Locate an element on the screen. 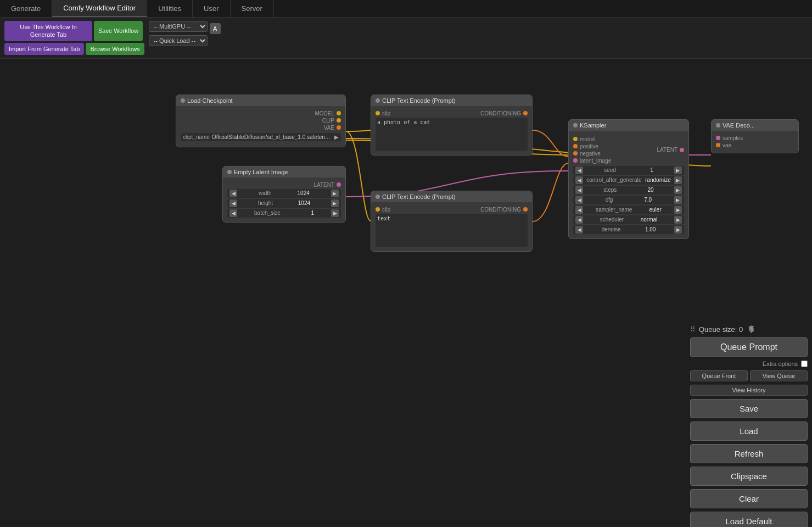  queue-dots-icon: ⠿ is located at coordinates (693, 330).